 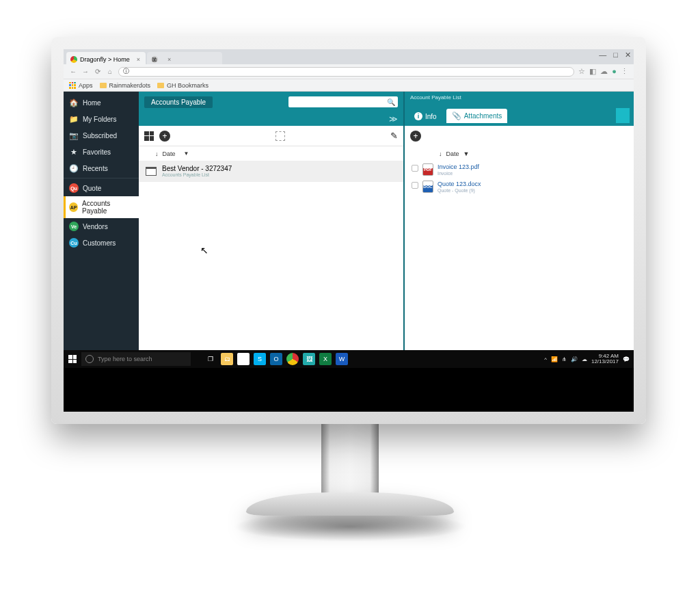 I want to click on taskview-icon: ❐, so click(x=211, y=359).